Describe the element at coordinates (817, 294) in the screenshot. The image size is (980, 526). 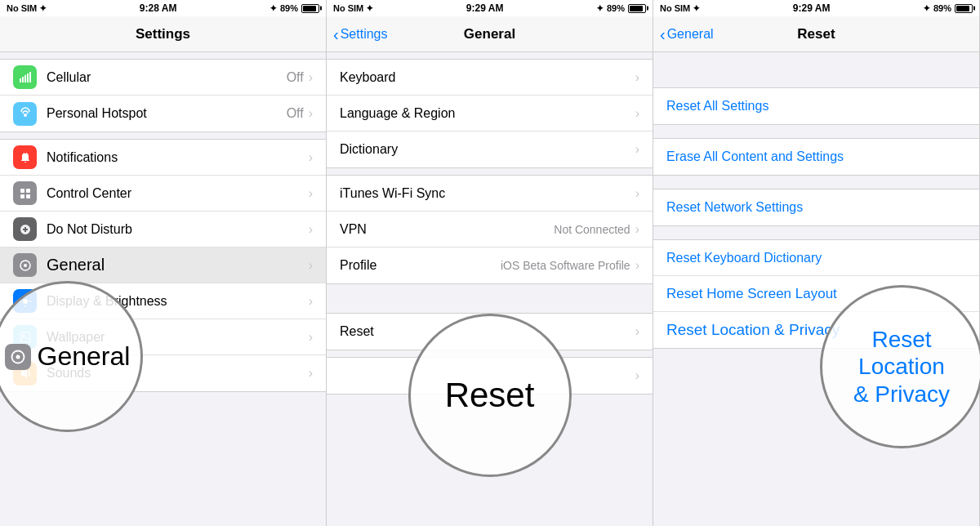
I see `reset-home-screen-item: Reset Home Screen Layout` at that location.